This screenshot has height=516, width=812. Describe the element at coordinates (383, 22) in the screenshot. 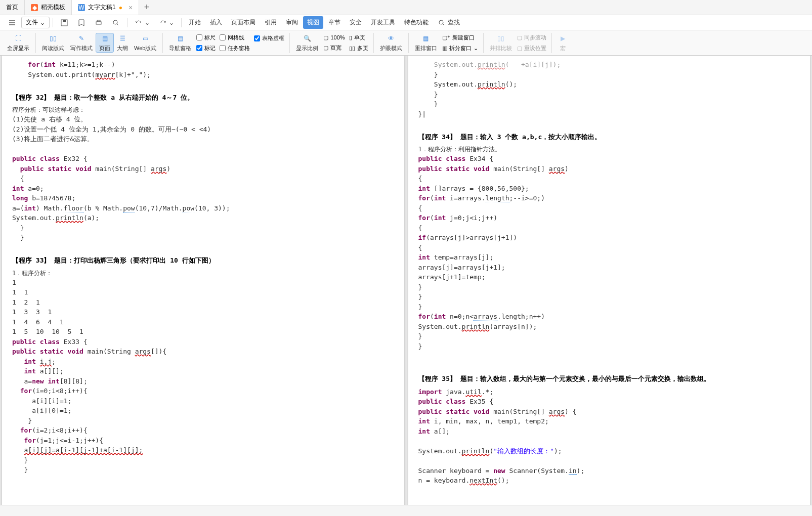

I see `menu-devtools: 开发工具` at that location.